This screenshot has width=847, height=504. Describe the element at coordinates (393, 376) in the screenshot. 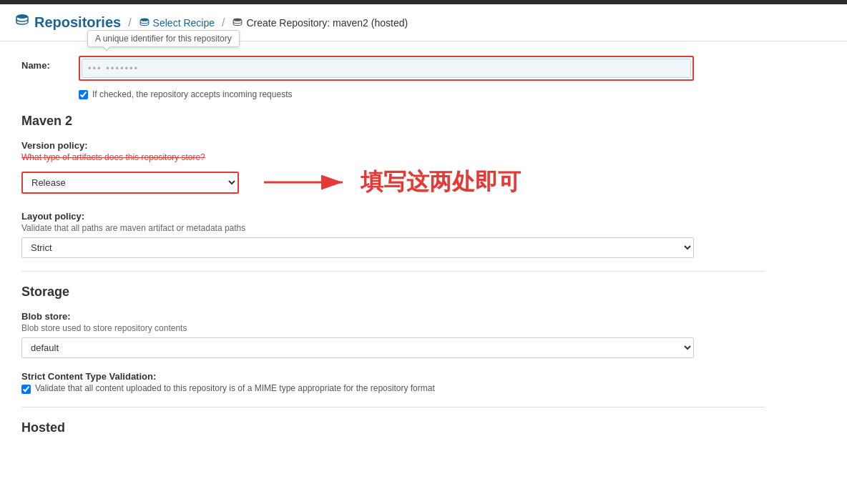

I see `strict-content-label: Strict Content Type Validation:` at that location.